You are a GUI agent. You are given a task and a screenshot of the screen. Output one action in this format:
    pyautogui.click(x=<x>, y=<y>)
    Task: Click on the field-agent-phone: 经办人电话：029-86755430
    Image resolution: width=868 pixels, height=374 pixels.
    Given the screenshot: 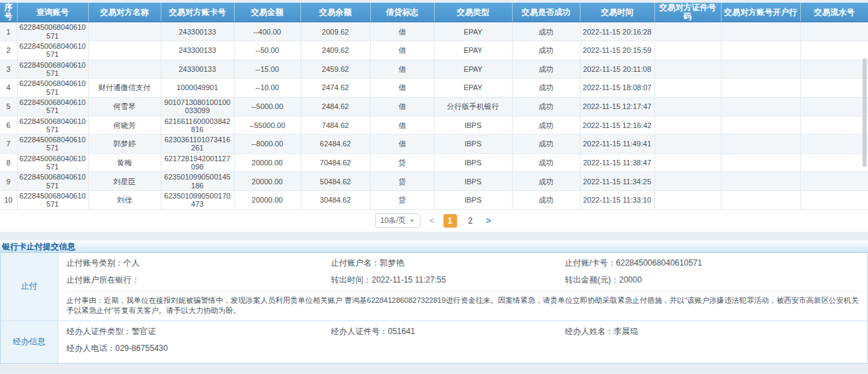 What is the action you would take?
    pyautogui.click(x=199, y=348)
    